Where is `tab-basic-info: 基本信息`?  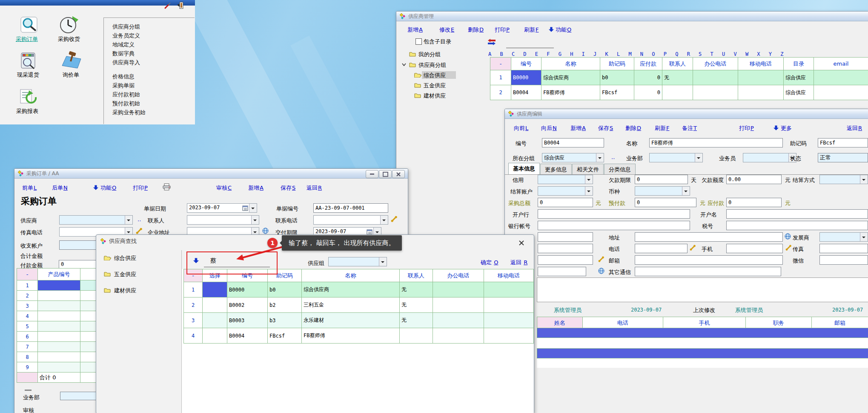
tab-basic-info: 基本信息 is located at coordinates (524, 169).